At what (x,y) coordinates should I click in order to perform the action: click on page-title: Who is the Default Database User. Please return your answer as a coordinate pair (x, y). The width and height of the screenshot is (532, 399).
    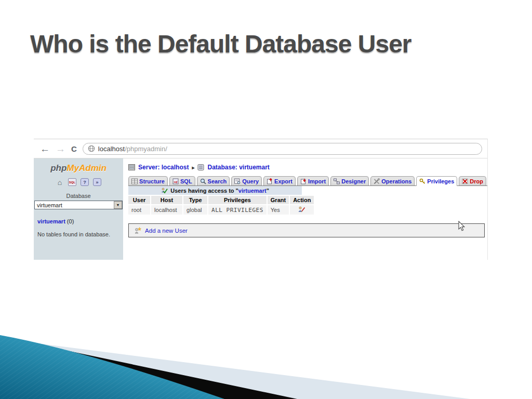
    Looking at the image, I should click on (264, 44).